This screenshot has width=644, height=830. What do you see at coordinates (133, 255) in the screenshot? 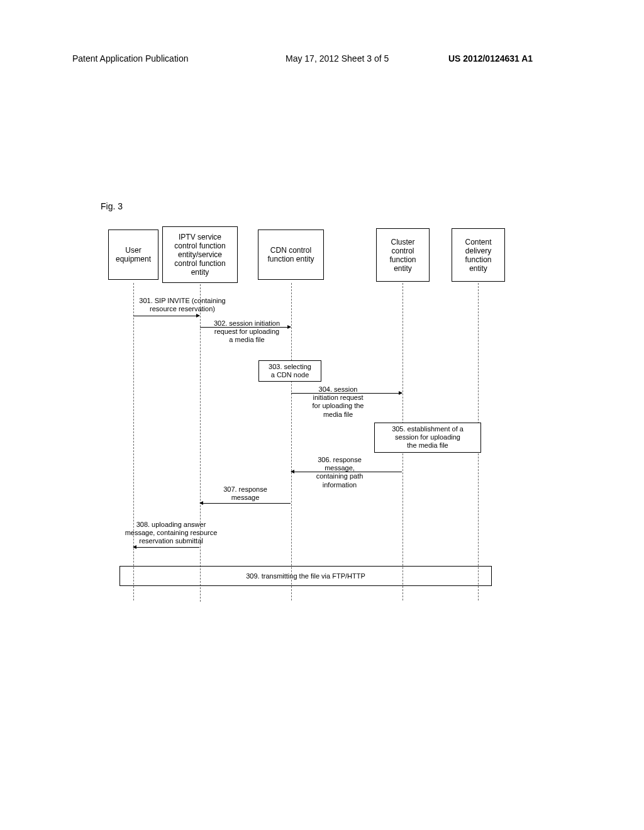
I see `entity-user-equipment: User equipment` at bounding box center [133, 255].